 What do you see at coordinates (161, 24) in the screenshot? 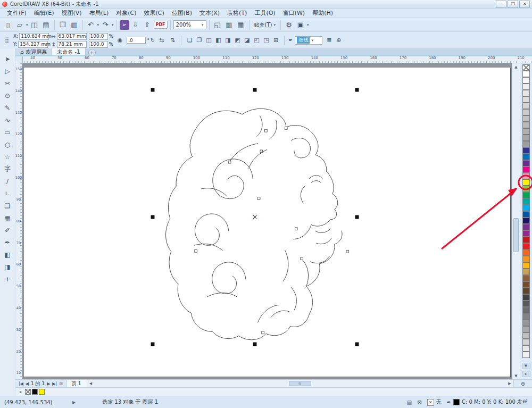
I see `publish-to-pdf-button: PDF` at bounding box center [161, 24].